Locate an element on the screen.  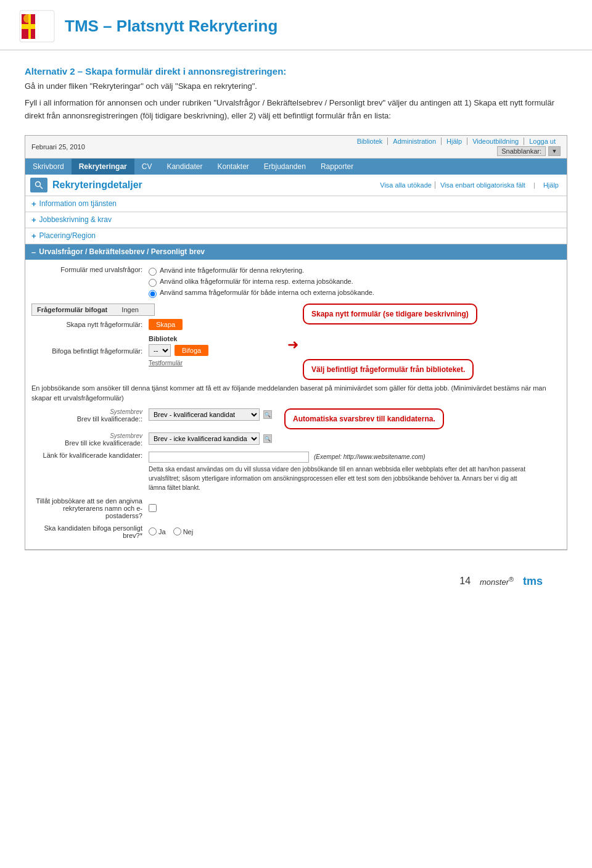
ska-ja-option: Ja is located at coordinates (157, 532).